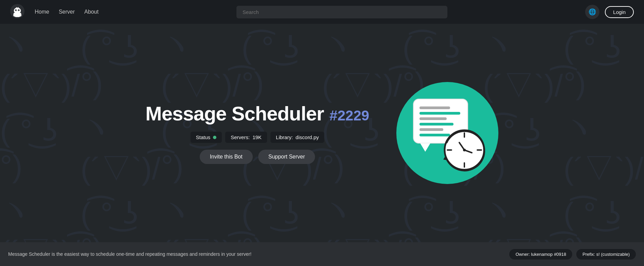 This screenshot has height=266, width=644. What do you see at coordinates (322, 12) in the screenshot?
I see `navbar: Home Server About 🌐 Login` at bounding box center [322, 12].